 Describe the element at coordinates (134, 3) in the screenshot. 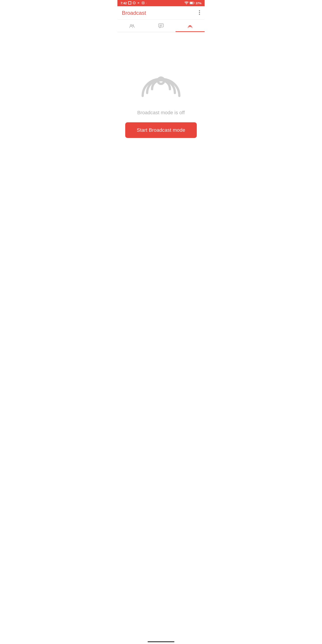

I see `notification-icon-circle` at that location.